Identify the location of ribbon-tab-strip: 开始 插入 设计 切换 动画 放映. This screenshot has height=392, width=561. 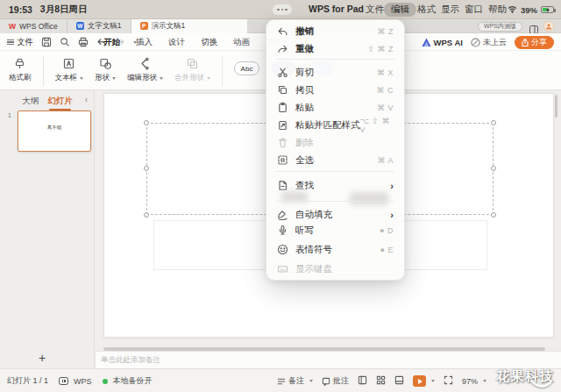
(193, 42).